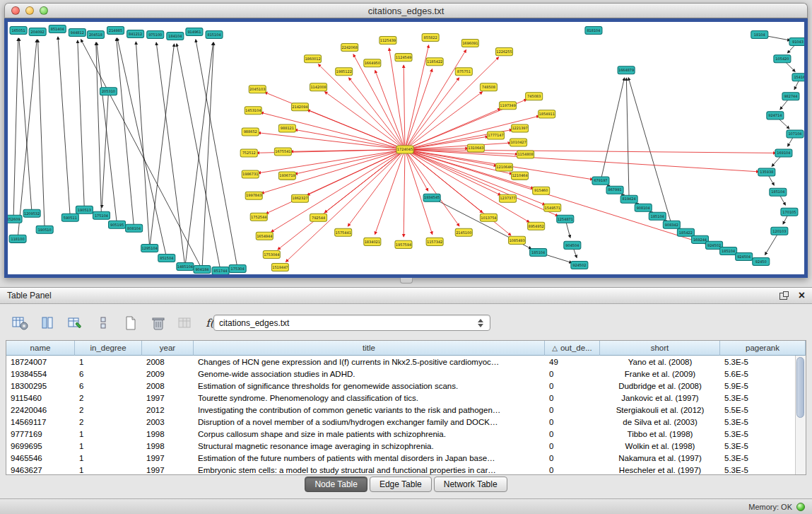 The image size is (812, 514). What do you see at coordinates (758, 374) in the screenshot?
I see `cell-pagerank: 5.6E-5` at bounding box center [758, 374].